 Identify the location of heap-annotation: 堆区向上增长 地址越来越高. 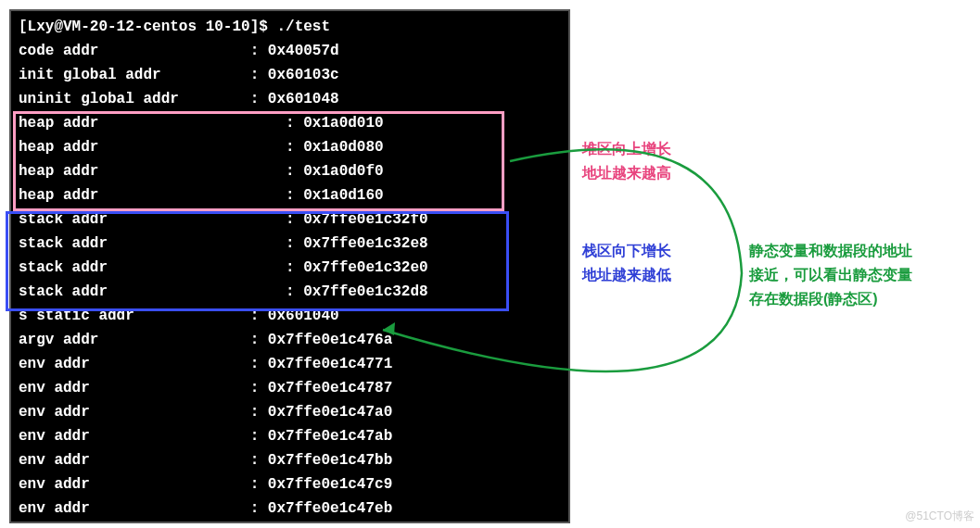
(627, 161).